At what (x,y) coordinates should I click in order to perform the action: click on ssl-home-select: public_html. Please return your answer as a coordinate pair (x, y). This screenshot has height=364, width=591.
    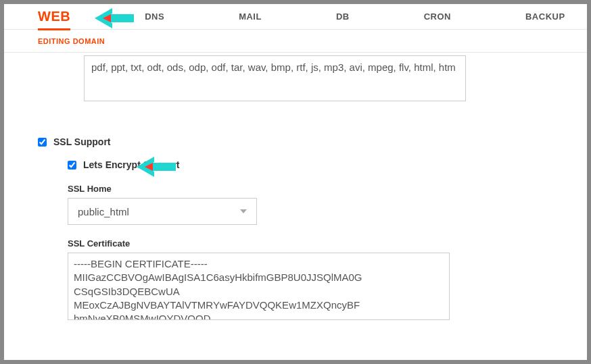
    Looking at the image, I should click on (162, 211).